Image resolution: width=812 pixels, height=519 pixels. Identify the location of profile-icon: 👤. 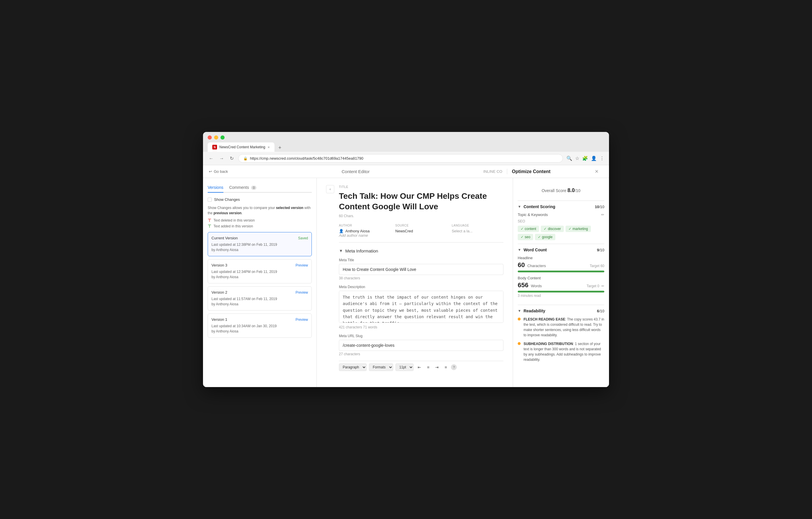
(594, 158).